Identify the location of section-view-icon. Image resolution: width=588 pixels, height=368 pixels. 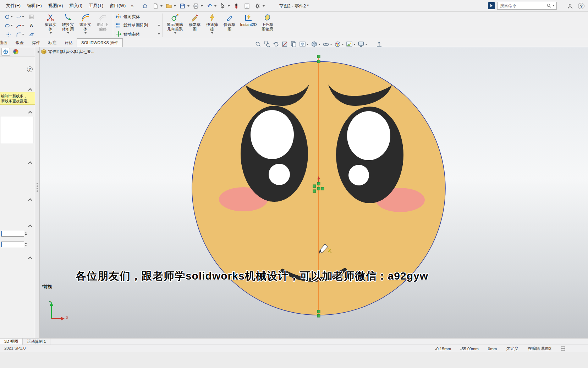
(285, 44).